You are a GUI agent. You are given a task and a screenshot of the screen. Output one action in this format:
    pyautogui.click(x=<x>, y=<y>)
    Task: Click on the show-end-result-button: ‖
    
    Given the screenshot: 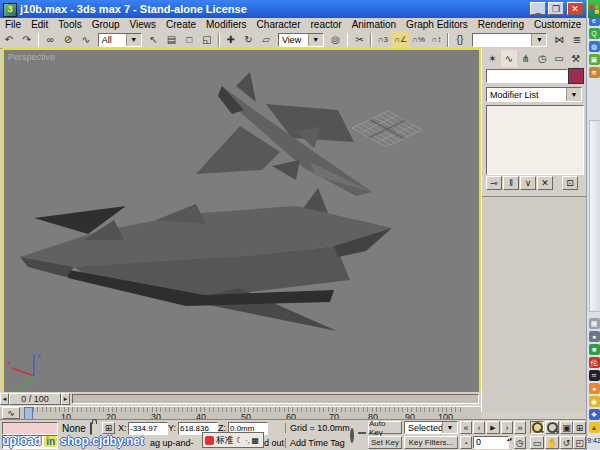 What is the action you would take?
    pyautogui.click(x=511, y=183)
    